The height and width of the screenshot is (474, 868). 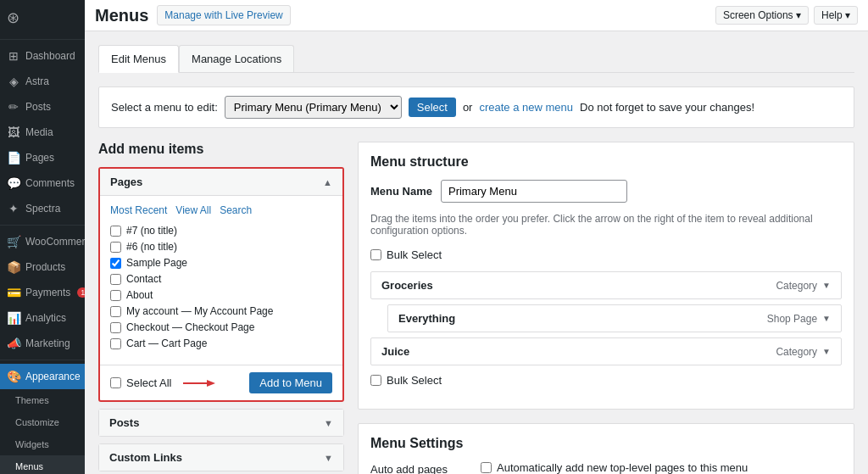 What do you see at coordinates (144, 279) in the screenshot?
I see `page-label-contact: Contact` at bounding box center [144, 279].